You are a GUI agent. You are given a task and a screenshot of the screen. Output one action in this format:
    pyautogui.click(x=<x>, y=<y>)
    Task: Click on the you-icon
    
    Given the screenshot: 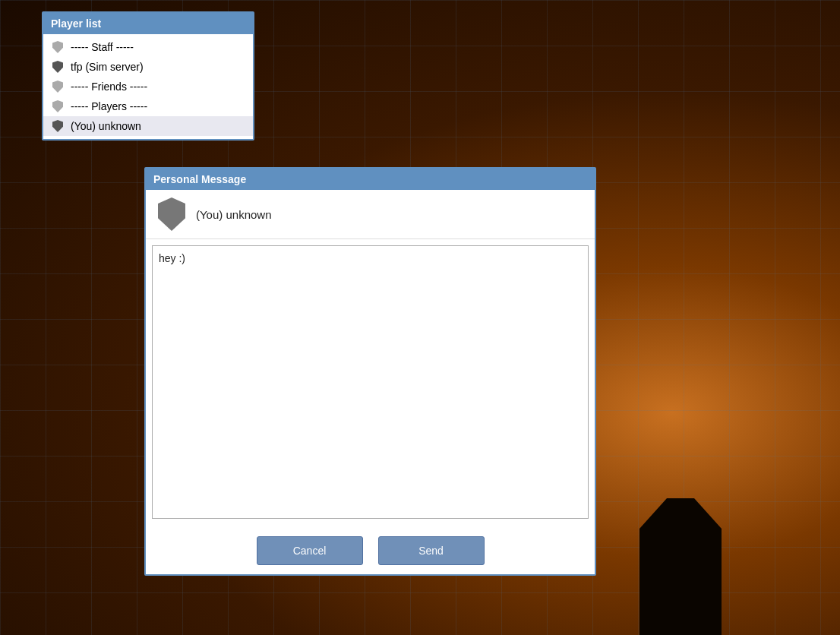 What is the action you would take?
    pyautogui.click(x=58, y=126)
    